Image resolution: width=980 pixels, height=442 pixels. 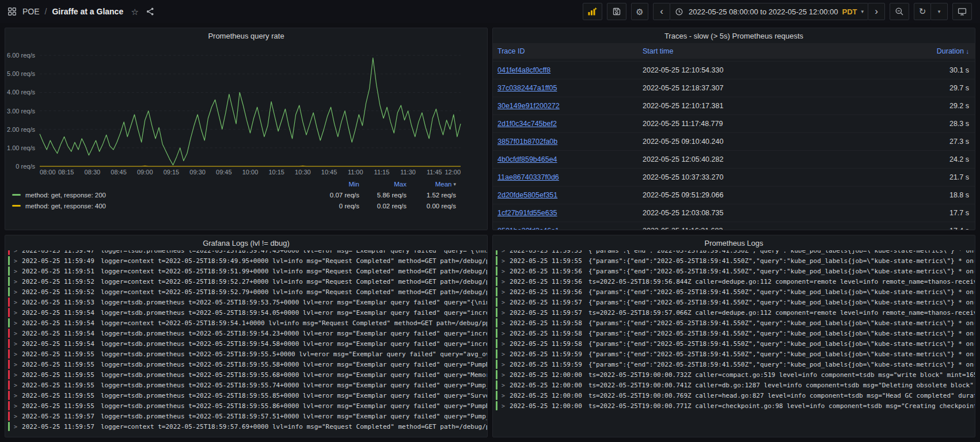 I want to click on legend-series-toggle: method: get, response: 400, so click(x=162, y=206).